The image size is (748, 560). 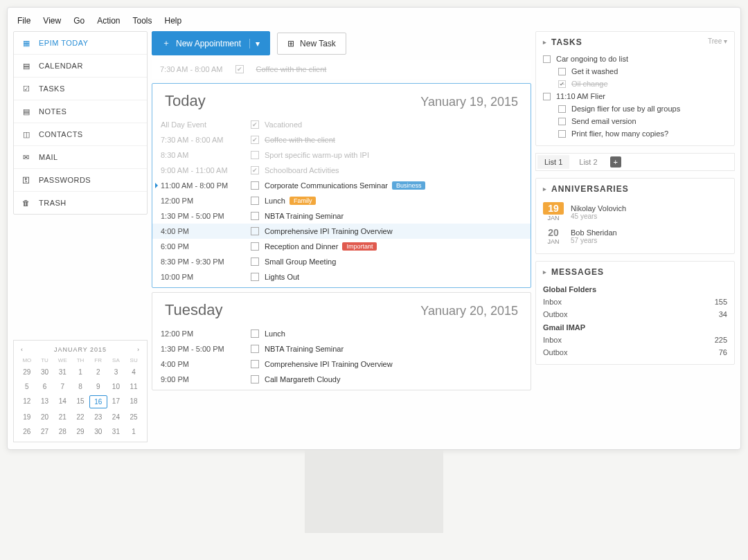 What do you see at coordinates (79, 21) in the screenshot?
I see `menu-go: Go` at bounding box center [79, 21].